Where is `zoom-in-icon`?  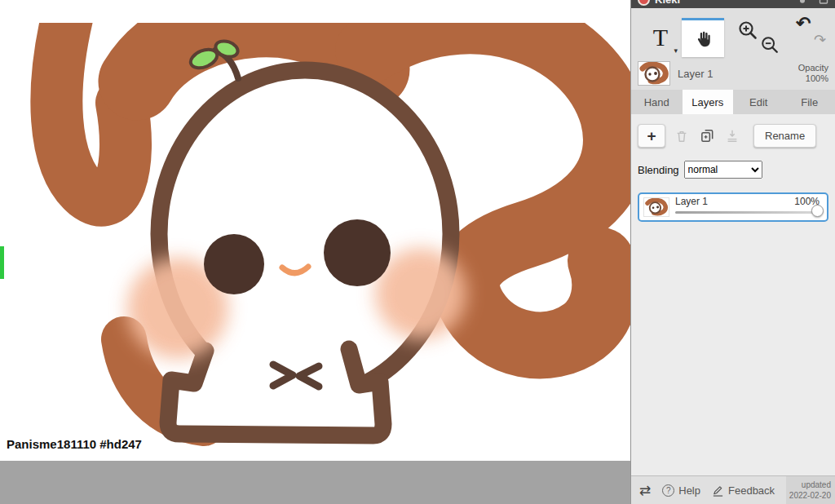 zoom-in-icon is located at coordinates (748, 30).